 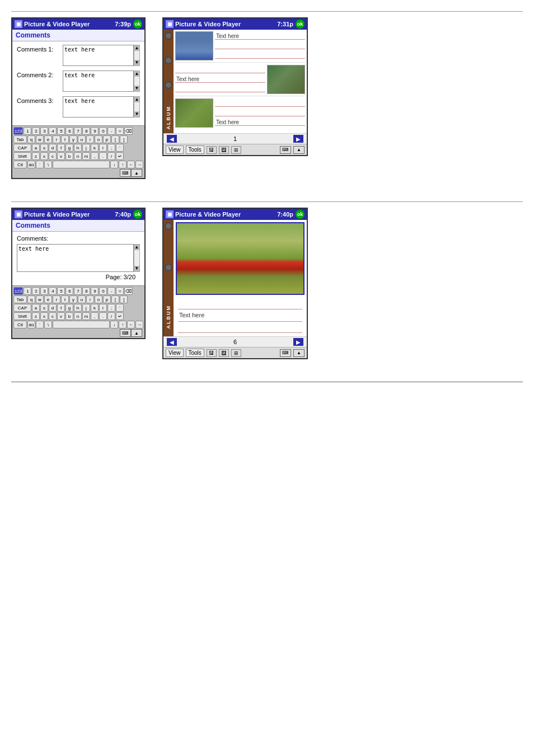 I want to click on kb-9: 9, so click(x=95, y=131).